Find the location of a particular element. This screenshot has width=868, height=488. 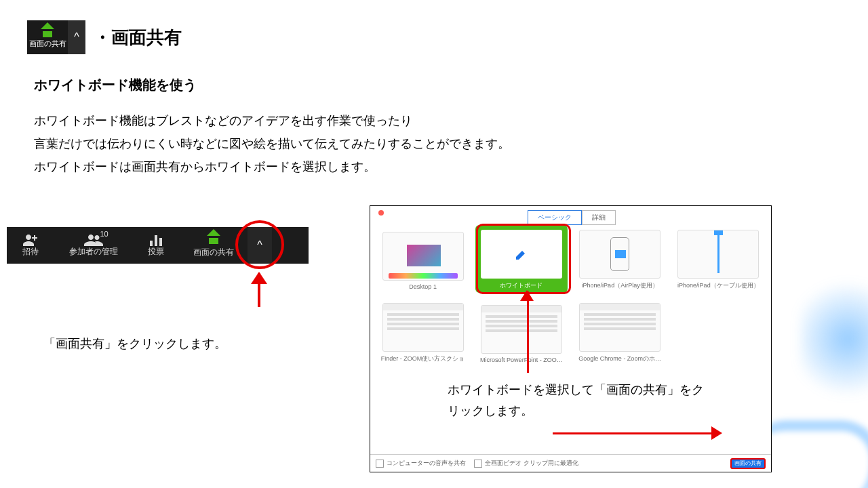

body-paragraph: ホワイトボード機能はブレストなどのアイデアを出す作業で使ったり 言葉だけでは伝わ… is located at coordinates (305, 144).